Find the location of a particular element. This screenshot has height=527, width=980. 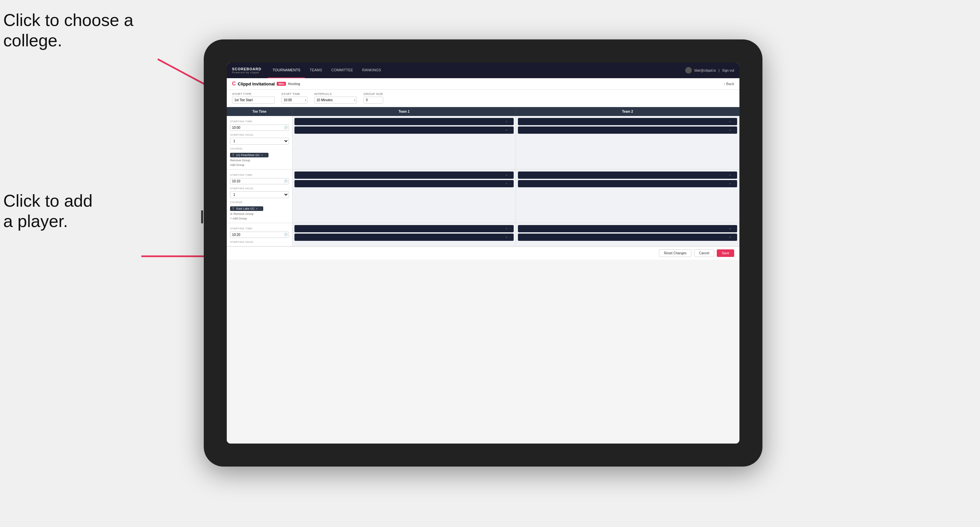

start-time-input is located at coordinates (294, 100).